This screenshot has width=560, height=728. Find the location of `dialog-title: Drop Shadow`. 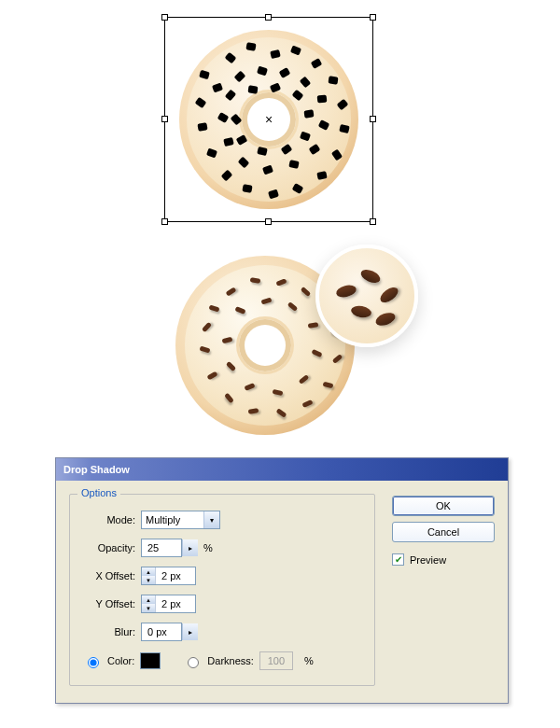

dialog-title: Drop Shadow is located at coordinates (97, 469).